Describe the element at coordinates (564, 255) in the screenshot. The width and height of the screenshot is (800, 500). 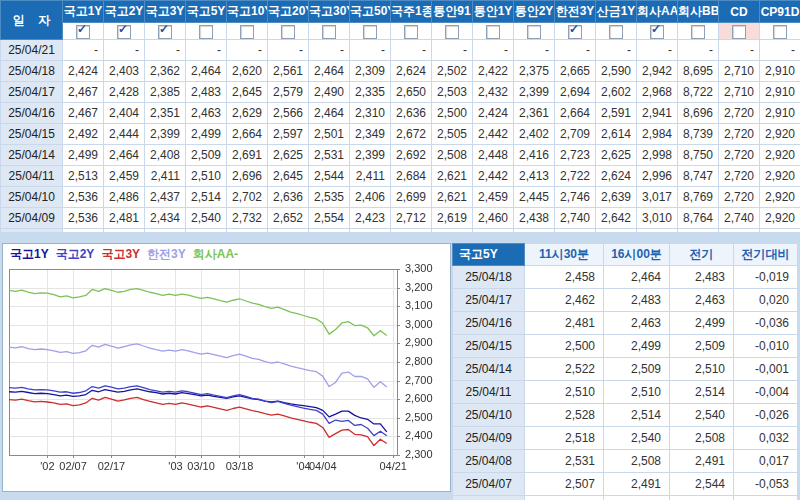
I see `detail-column-header: 11시30분` at that location.